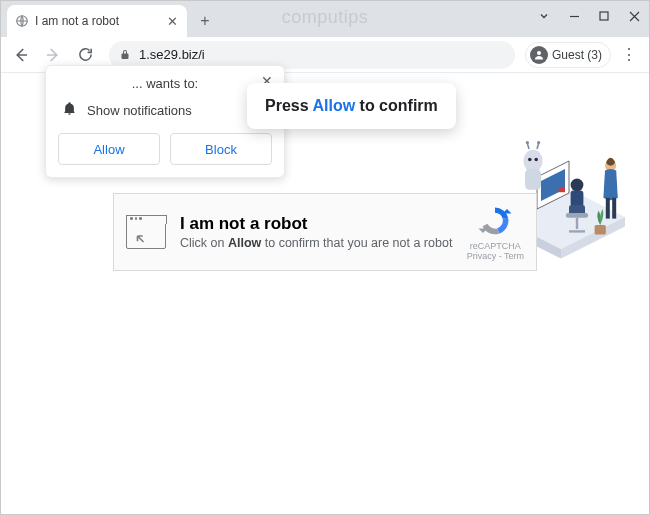  I want to click on new-tab-button: +, so click(205, 21).